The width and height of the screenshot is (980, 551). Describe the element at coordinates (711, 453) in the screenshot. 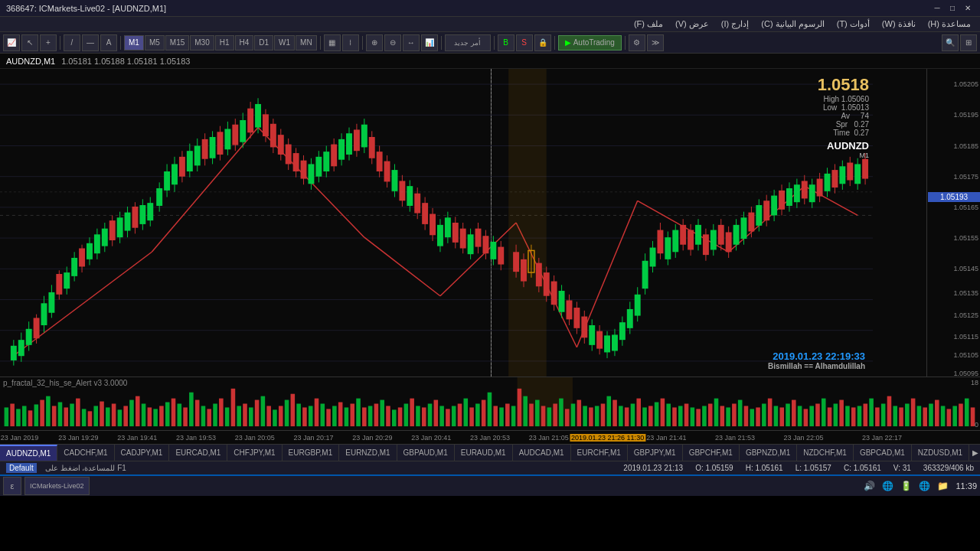

I see `tab-gbpchf-m1: GBPCHF,M1` at that location.